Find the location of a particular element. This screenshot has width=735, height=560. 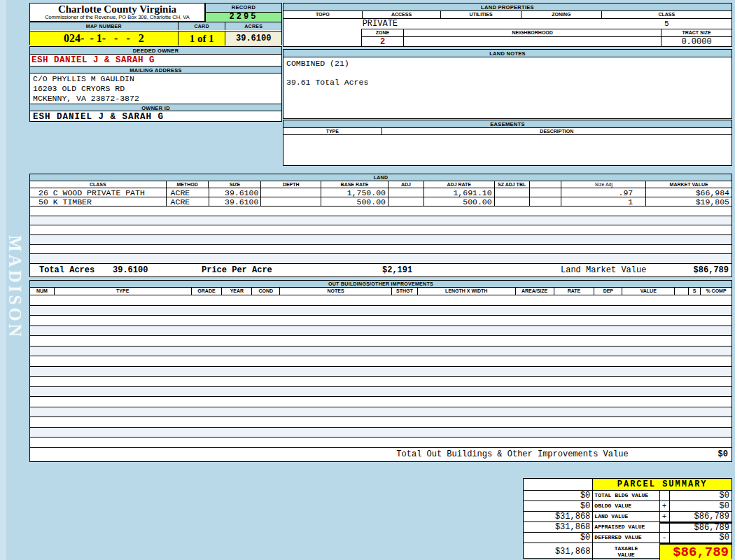

summary-label: LAND VALUE is located at coordinates (626, 517).